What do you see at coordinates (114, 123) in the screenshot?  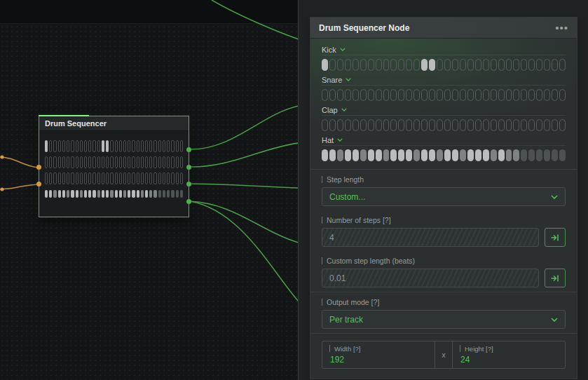 I see `node-header: Drum Sequencer` at bounding box center [114, 123].